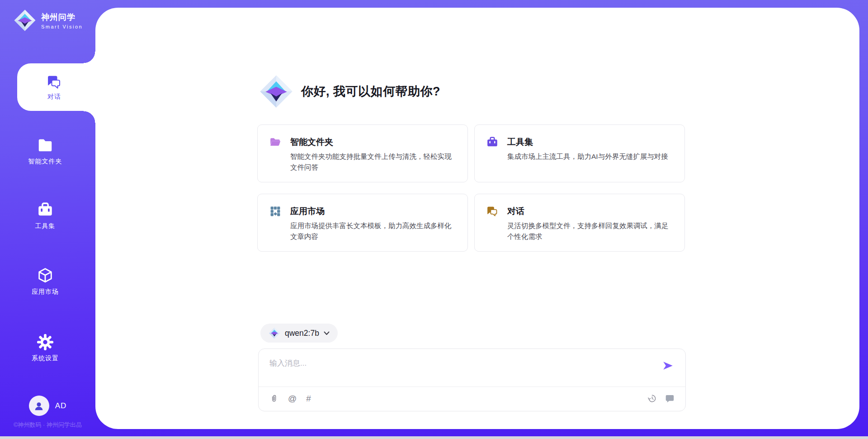  I want to click on message-input, so click(472, 367).